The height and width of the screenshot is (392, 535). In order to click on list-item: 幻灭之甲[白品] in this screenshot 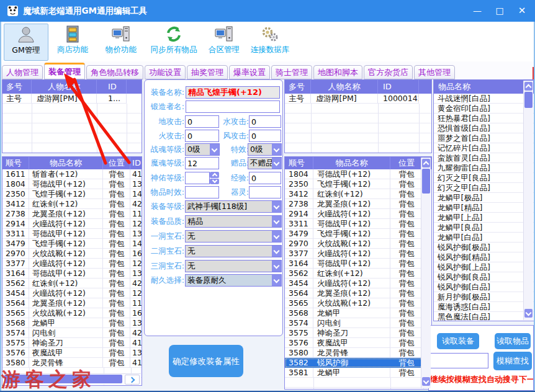, I will do `click(484, 188)`.